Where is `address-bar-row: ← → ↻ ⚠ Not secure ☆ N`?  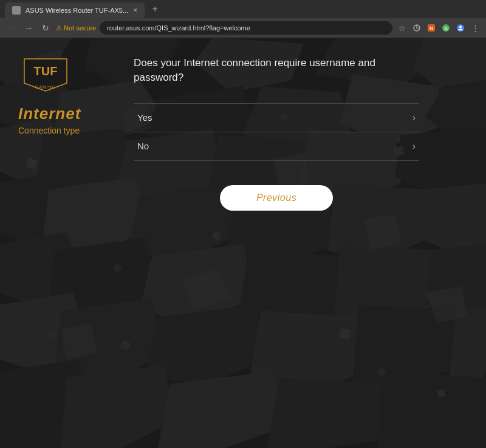
address-bar-row: ← → ↻ ⚠ Not secure ☆ N is located at coordinates (243, 28).